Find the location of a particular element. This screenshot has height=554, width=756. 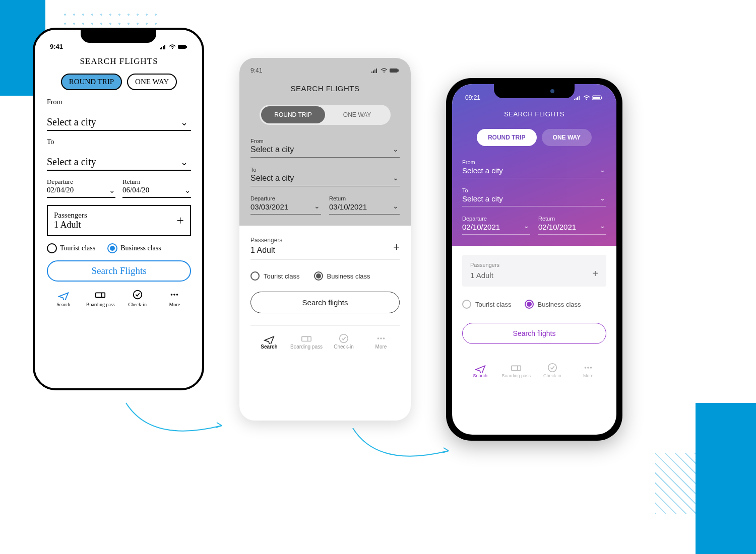

departure-field: Departure 03/03/2021⌄ is located at coordinates (286, 205).